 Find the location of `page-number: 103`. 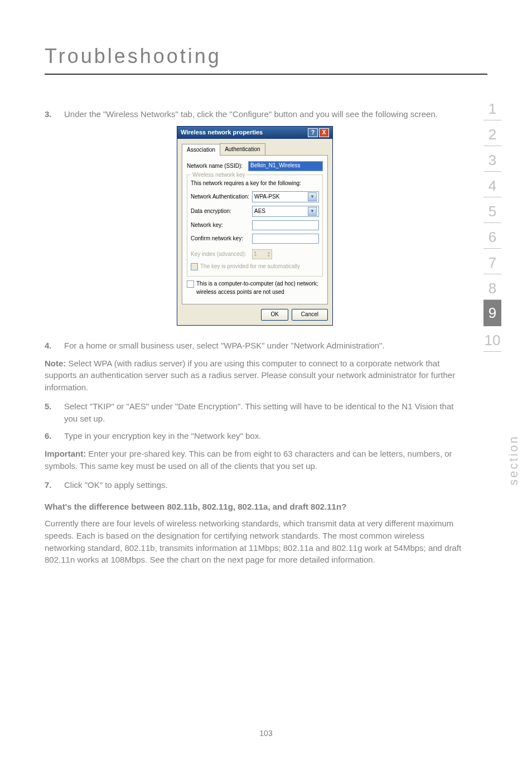

page-number: 103 is located at coordinates (265, 733).